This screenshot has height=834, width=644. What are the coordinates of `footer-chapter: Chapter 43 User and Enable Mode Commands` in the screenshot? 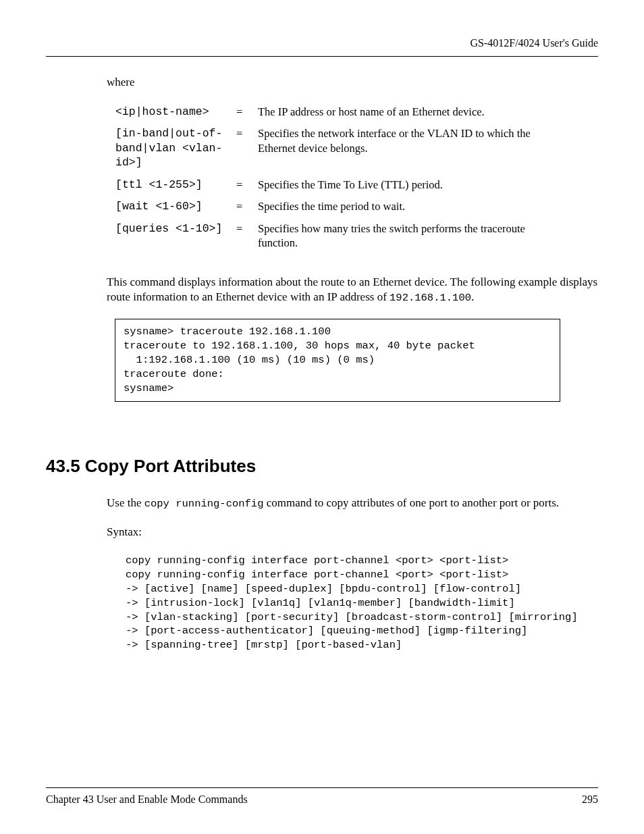 It's located at (147, 800).